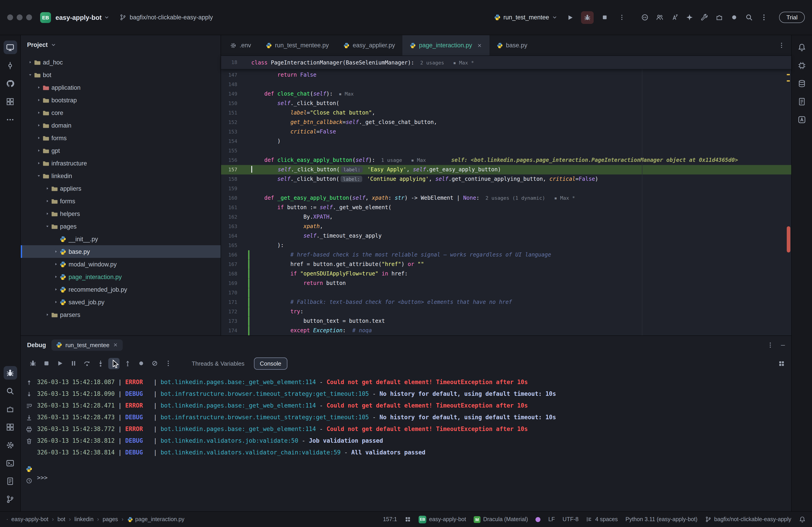 This screenshot has width=812, height=527. What do you see at coordinates (506, 226) in the screenshot?
I see `code-line-163: 163 xpath,` at bounding box center [506, 226].